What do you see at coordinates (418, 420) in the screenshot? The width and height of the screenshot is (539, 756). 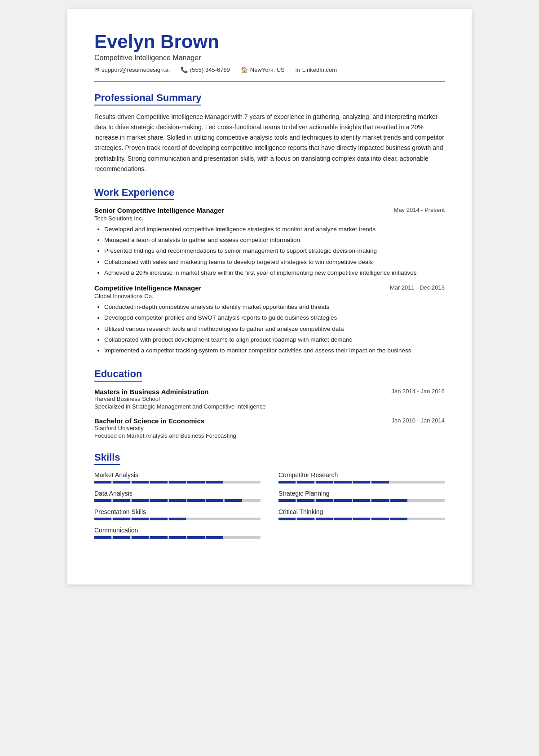 I see `edu-2-date: Jan 2010 - Jan 2014` at bounding box center [418, 420].